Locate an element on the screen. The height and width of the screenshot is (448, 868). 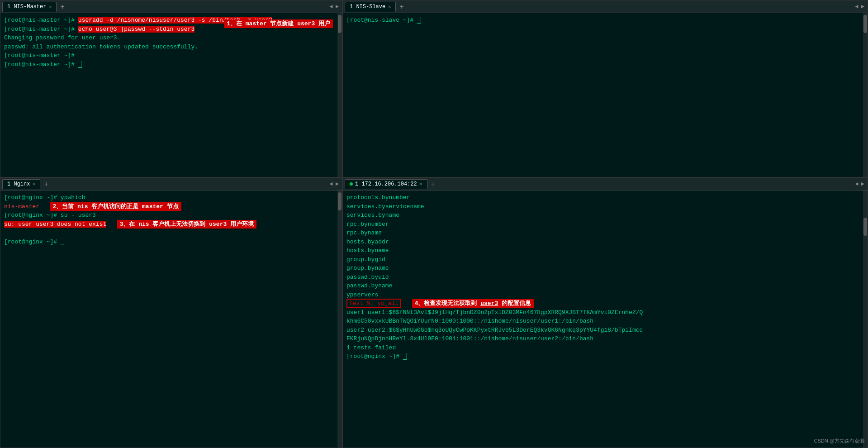
close-icon-slave: ✕ is located at coordinates (389, 7).